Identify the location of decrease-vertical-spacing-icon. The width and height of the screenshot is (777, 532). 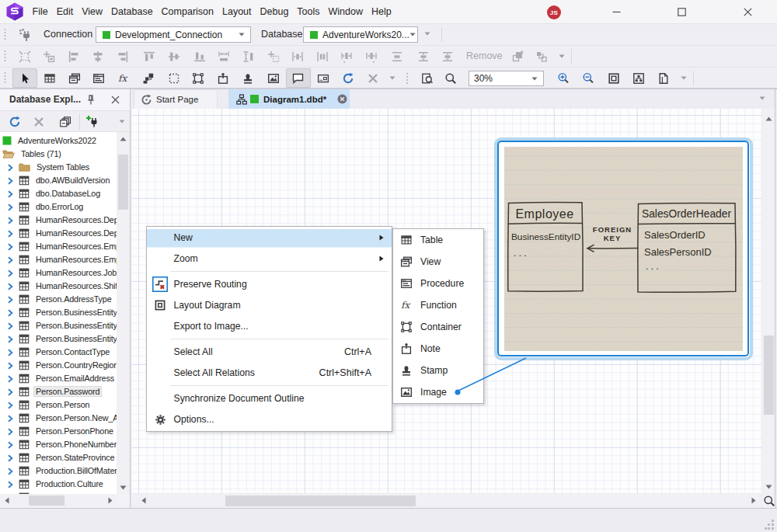
(423, 56).